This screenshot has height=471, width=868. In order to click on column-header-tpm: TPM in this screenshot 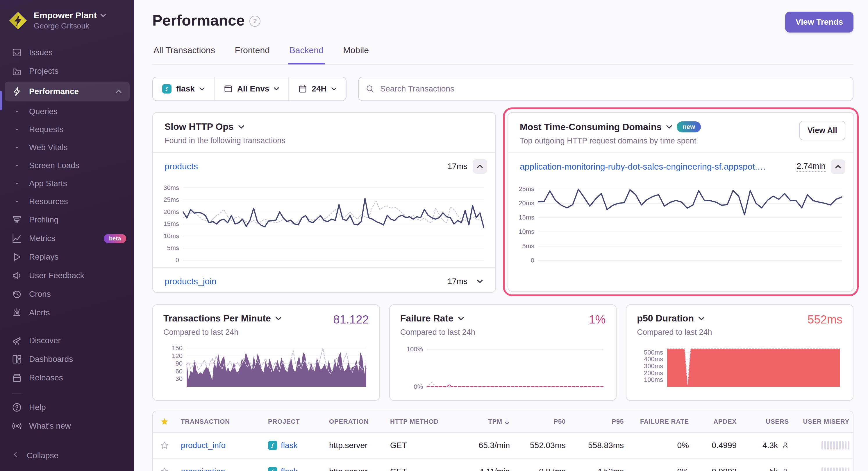, I will do `click(482, 422)`.